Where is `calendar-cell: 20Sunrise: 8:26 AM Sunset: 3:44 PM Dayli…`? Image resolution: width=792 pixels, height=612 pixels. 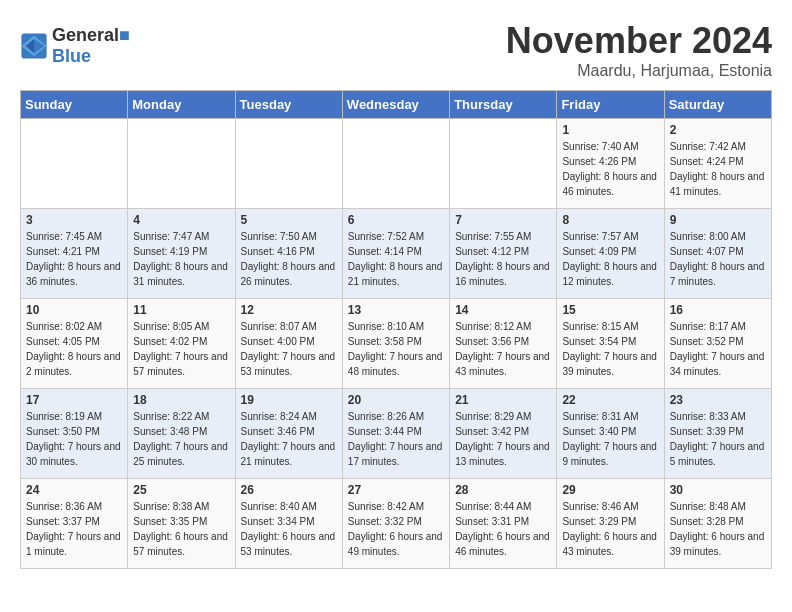 calendar-cell: 20Sunrise: 8:26 AM Sunset: 3:44 PM Dayli… is located at coordinates (396, 434).